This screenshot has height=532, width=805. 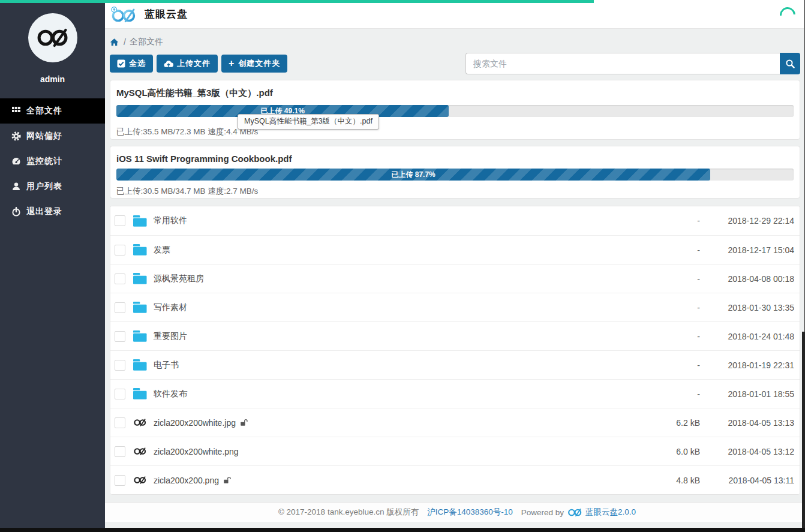 I want to click on select-all-button: 全选, so click(x=131, y=64).